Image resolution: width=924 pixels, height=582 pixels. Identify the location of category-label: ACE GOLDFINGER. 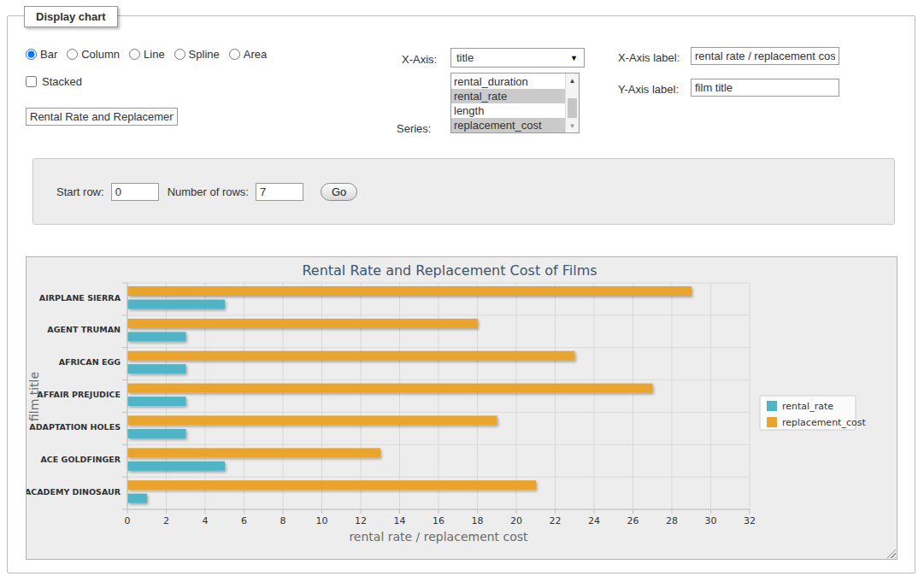
(80, 460).